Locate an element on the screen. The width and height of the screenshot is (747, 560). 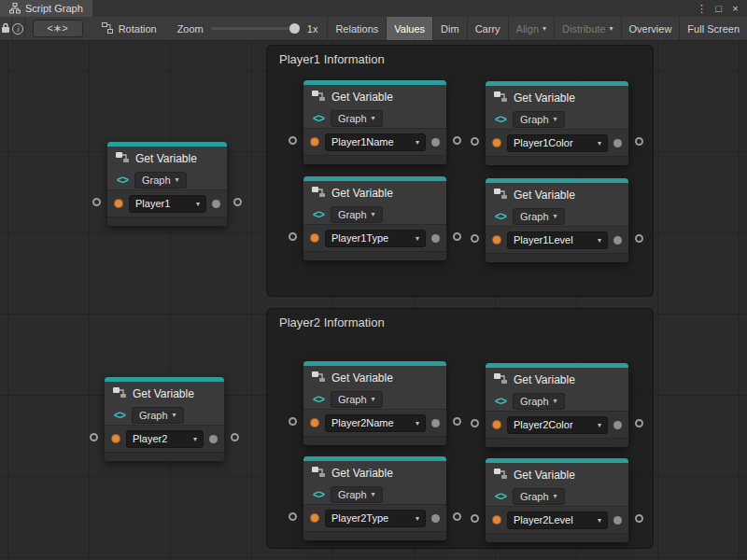
variable-name-dropdown: Player1Type ▾ is located at coordinates (375, 239).